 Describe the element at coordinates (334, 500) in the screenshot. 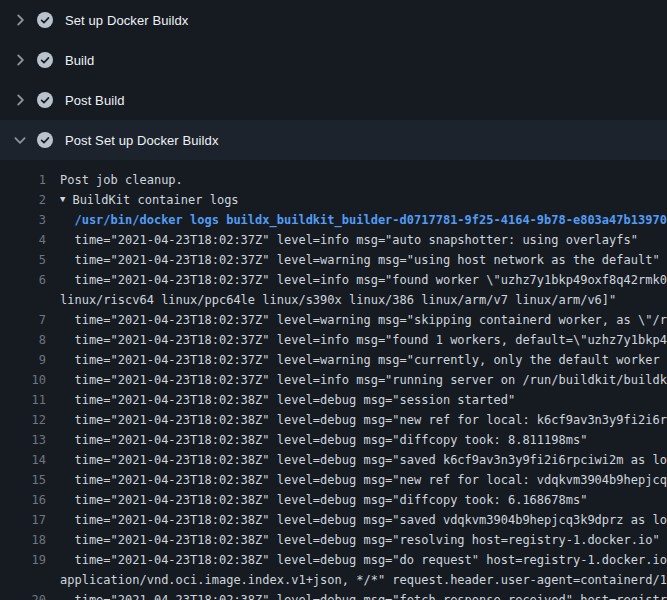

I see `log-line: 16 time="2021-04-23T18:02:38Z" level=deb…` at that location.